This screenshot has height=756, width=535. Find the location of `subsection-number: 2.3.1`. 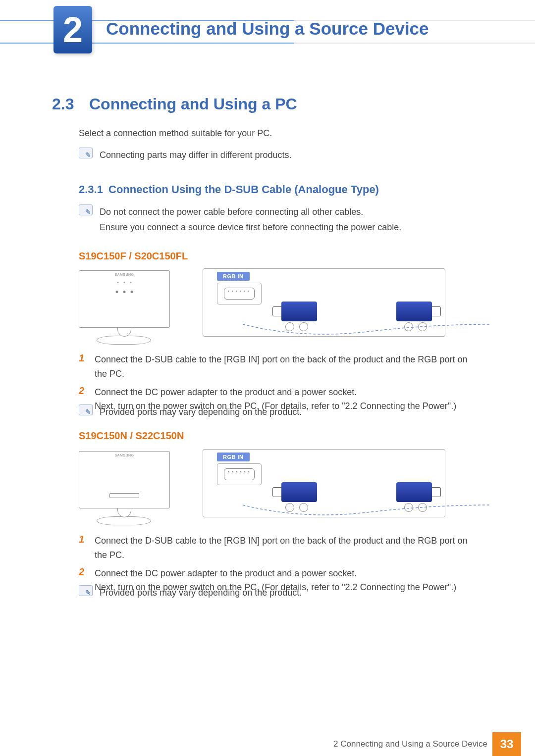

subsection-number: 2.3.1 is located at coordinates (94, 190).